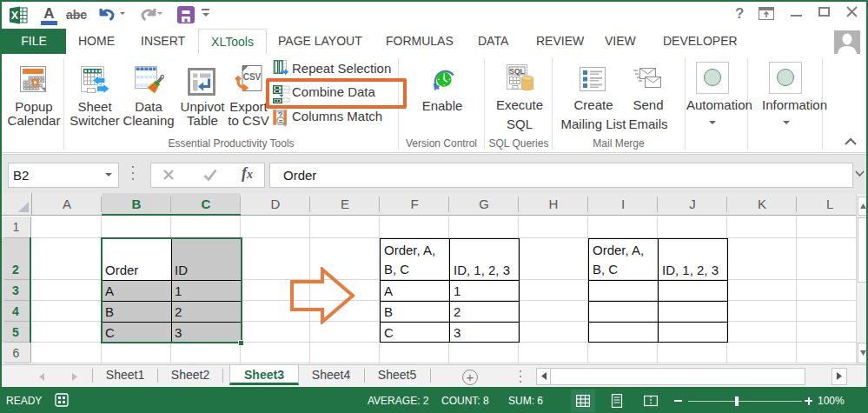 The height and width of the screenshot is (413, 868). Describe the element at coordinates (516, 71) in the screenshot. I see `svg-text: SQL` at that location.